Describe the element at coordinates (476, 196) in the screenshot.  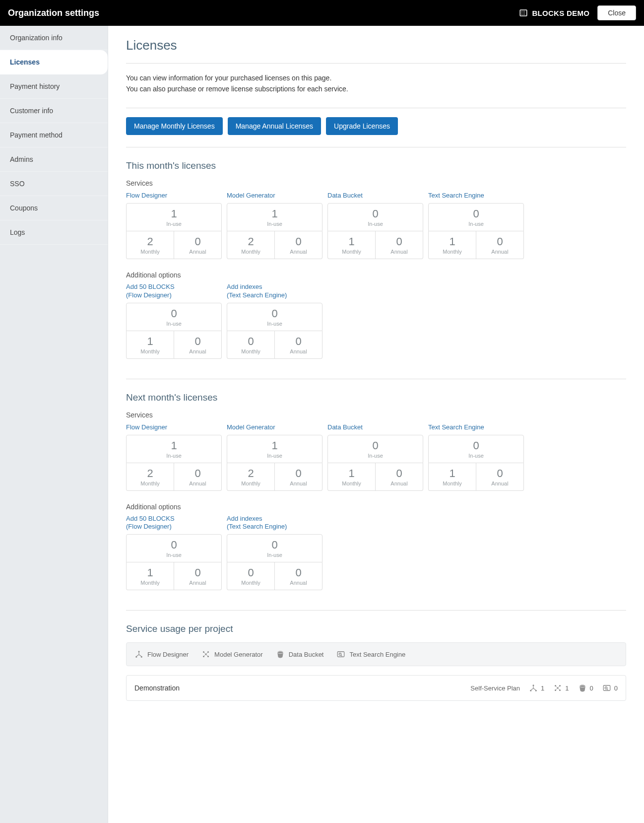
I see `license-card-title: Text Search Engine` at that location.